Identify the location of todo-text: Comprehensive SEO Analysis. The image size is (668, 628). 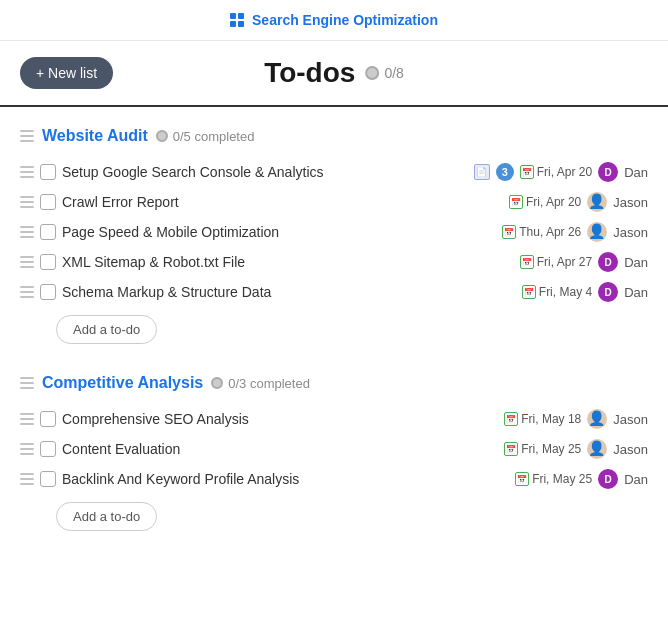
(280, 419).